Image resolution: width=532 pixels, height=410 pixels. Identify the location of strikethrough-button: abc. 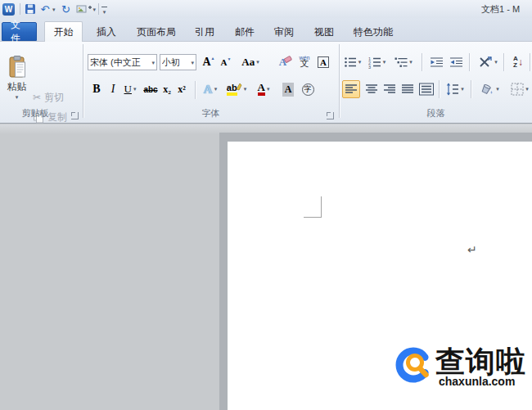
(151, 89).